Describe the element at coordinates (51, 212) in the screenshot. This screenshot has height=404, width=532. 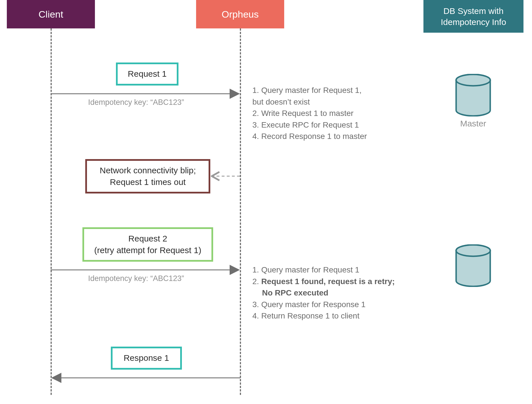
I see `lifeline-client` at that location.